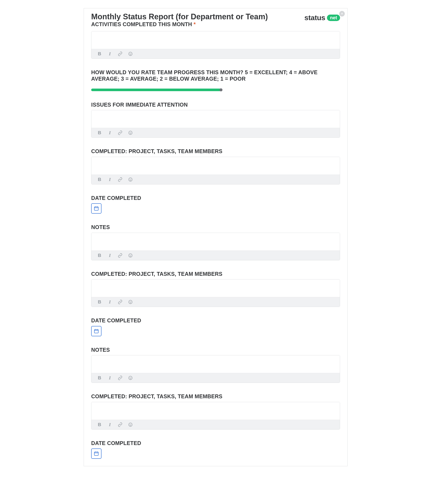 Image resolution: width=431 pixels, height=504 pixels. Describe the element at coordinates (216, 288) in the screenshot. I see `completed-2-input` at that location.